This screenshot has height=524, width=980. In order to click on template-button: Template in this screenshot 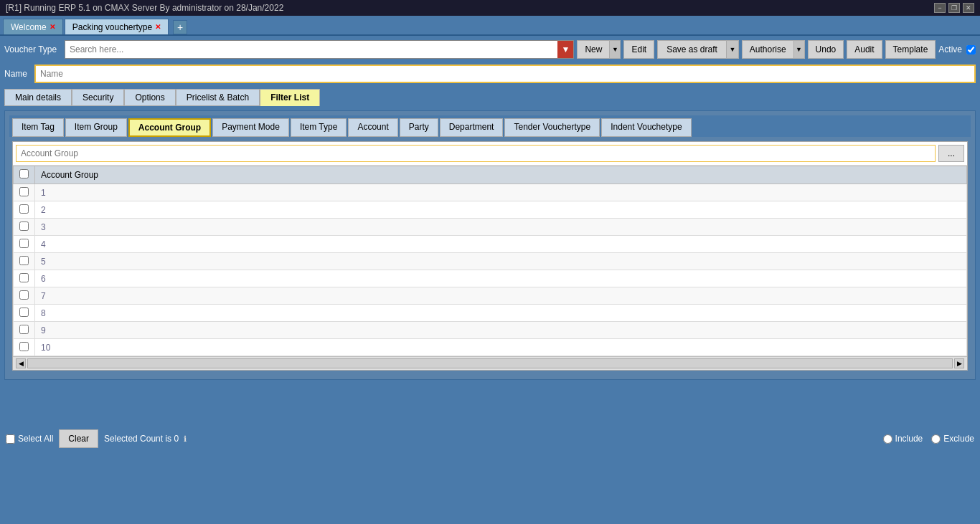, I will do `click(911, 49)`.